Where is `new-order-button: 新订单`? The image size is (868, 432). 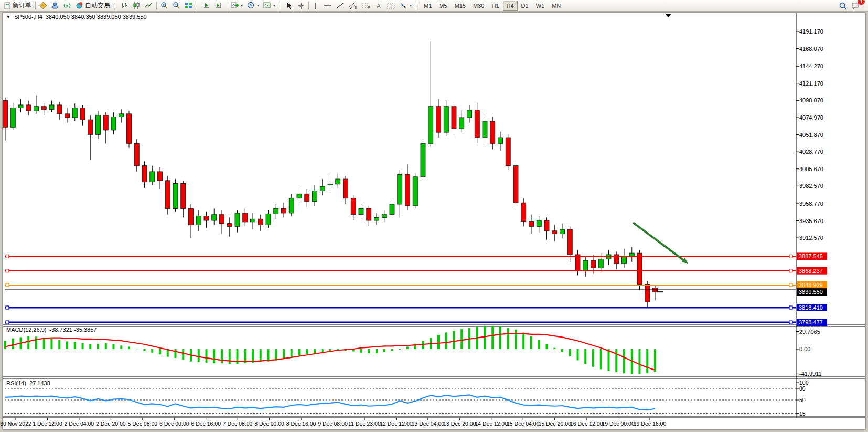
new-order-button: 新订单 is located at coordinates (18, 6).